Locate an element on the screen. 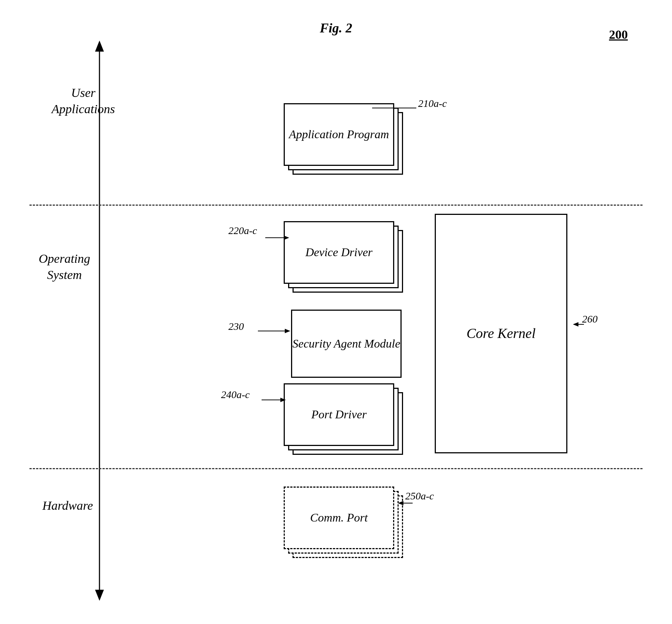 The height and width of the screenshot is (624, 672). core-kernel-inner: Core Kernel is located at coordinates (501, 334).